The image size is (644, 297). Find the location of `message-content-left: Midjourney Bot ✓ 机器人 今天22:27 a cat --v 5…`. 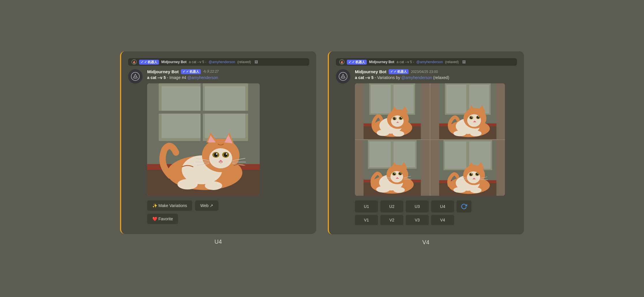

message-content-left: Midjourney Bot ✓ 机器人 今天22:27 a cat --v 5… is located at coordinates (228, 148).